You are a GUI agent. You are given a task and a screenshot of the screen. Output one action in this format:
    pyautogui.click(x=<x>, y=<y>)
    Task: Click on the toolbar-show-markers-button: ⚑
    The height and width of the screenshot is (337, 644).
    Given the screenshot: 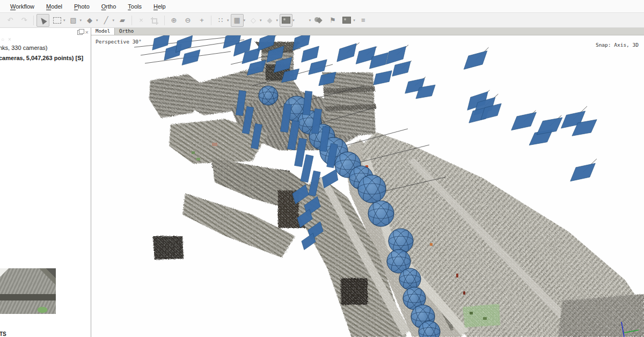 What is the action you would take?
    pyautogui.click(x=333, y=20)
    